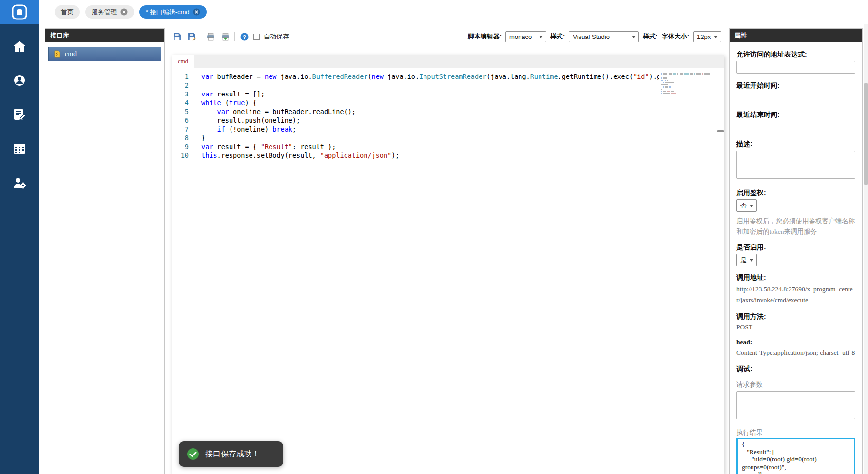 This screenshot has width=868, height=474. What do you see at coordinates (430, 116) in the screenshot?
I see `code-lines: var bufReader = new java.io.BufferedRead…` at bounding box center [430, 116].